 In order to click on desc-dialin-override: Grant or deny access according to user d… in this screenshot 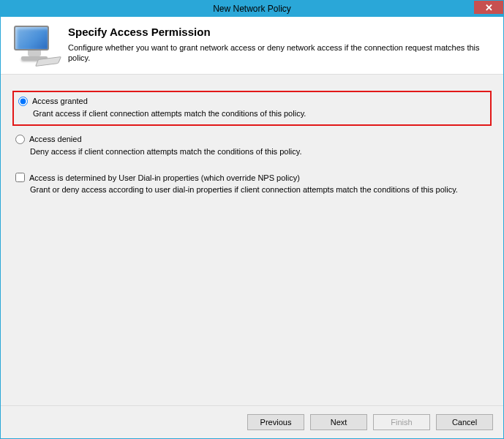, I will do `click(259, 190)`.